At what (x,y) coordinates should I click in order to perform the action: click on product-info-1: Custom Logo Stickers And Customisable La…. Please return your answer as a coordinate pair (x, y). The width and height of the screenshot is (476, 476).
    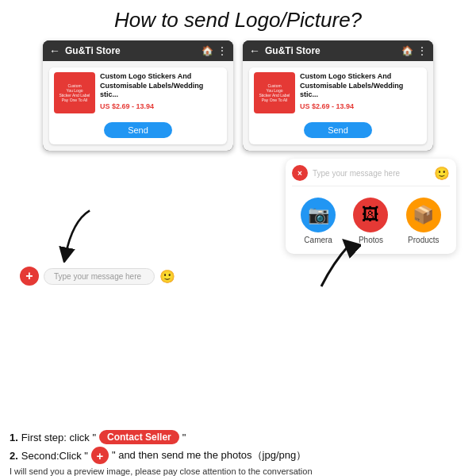
    Looking at the image, I should click on (161, 93).